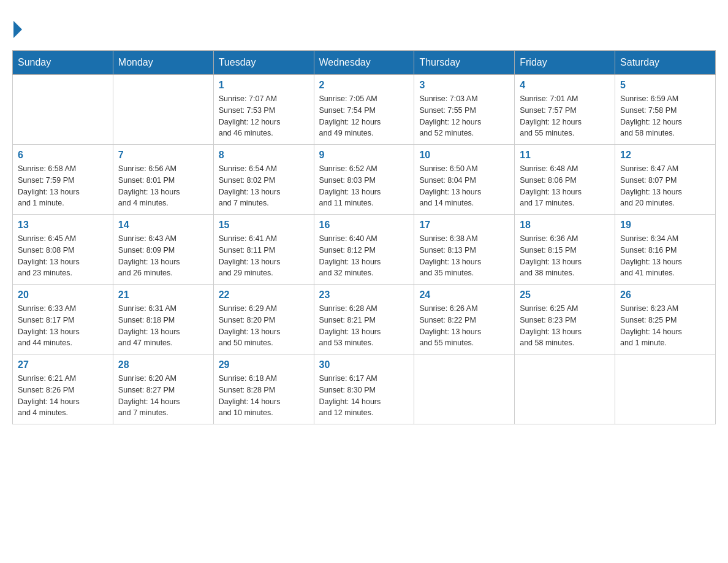 This screenshot has height=563, width=728. What do you see at coordinates (163, 326) in the screenshot?
I see `day-info: Sunrise: 6:31 AM Sunset: 8:18 PM Dayligh…` at bounding box center [163, 326].